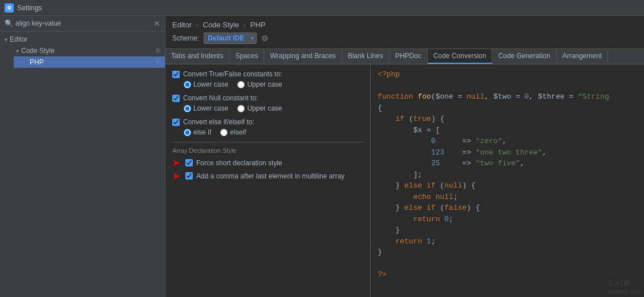 This screenshot has width=644, height=297. I want to click on code-line-3: function foo($one = null, $two = 0, $thr…, so click(508, 97).